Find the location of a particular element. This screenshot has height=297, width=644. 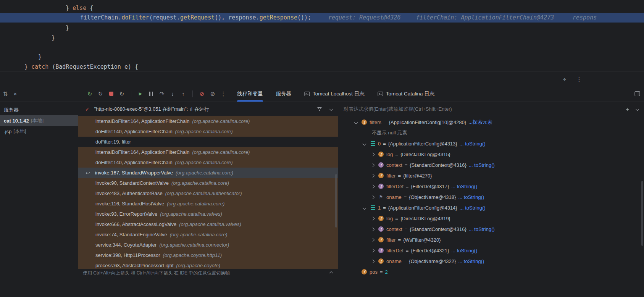

stack-frame: invoke:74, StandardEngineValve(org.apach… is located at coordinates (208, 234).